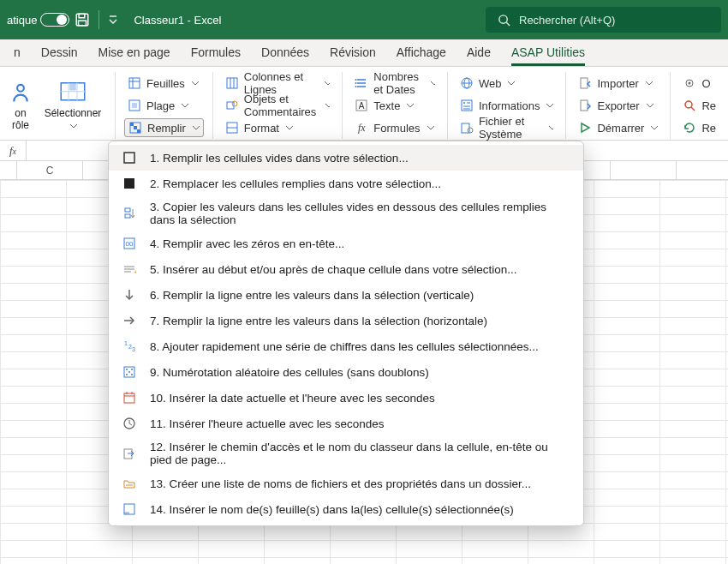 This screenshot has height=564, width=728. Describe the element at coordinates (467, 128) in the screenshot. I see `system-icon` at that location.